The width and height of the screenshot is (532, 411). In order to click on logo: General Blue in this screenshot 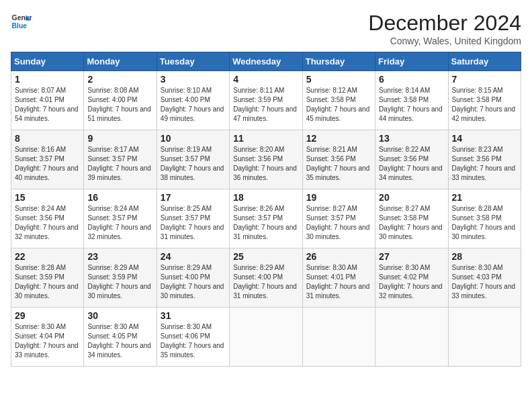, I will do `click(21, 21)`.